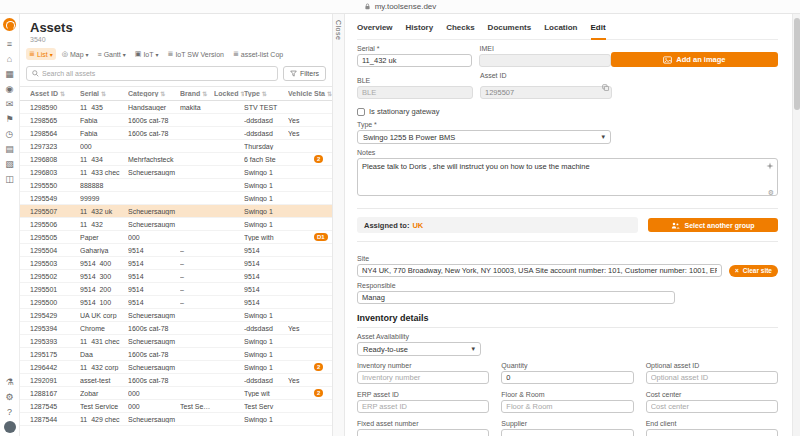 The width and height of the screenshot is (800, 436). What do you see at coordinates (176, 406) in the screenshot?
I see `table-row: 1287545Test Service000Test ServicTest Se…` at bounding box center [176, 406].